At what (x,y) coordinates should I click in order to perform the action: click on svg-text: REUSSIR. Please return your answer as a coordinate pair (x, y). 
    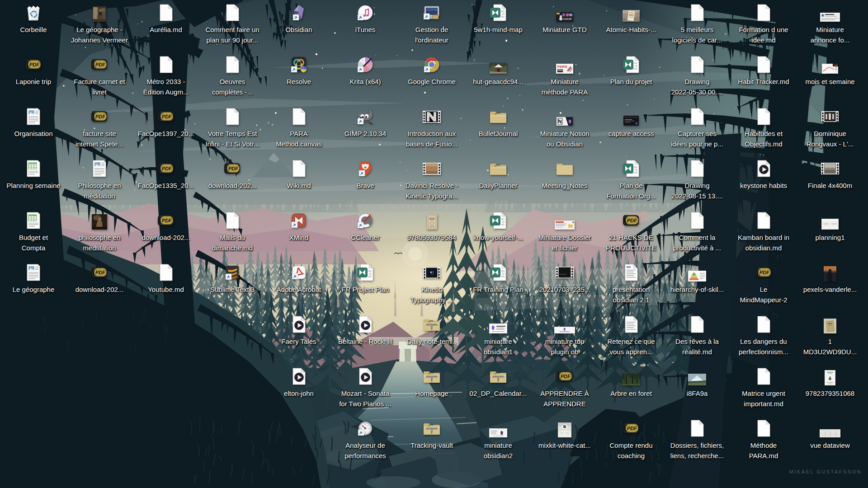
    Looking at the image, I should click on (566, 19).